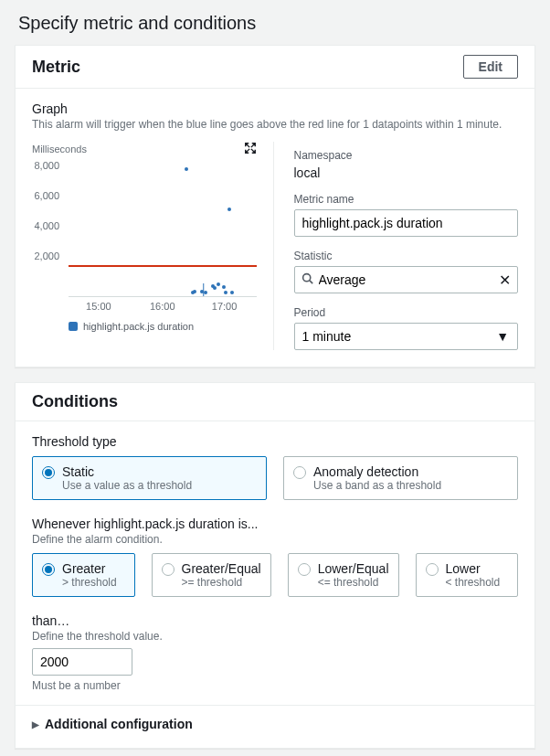 This screenshot has height=756, width=550. I want to click on than-helper: Must be a number, so click(275, 686).